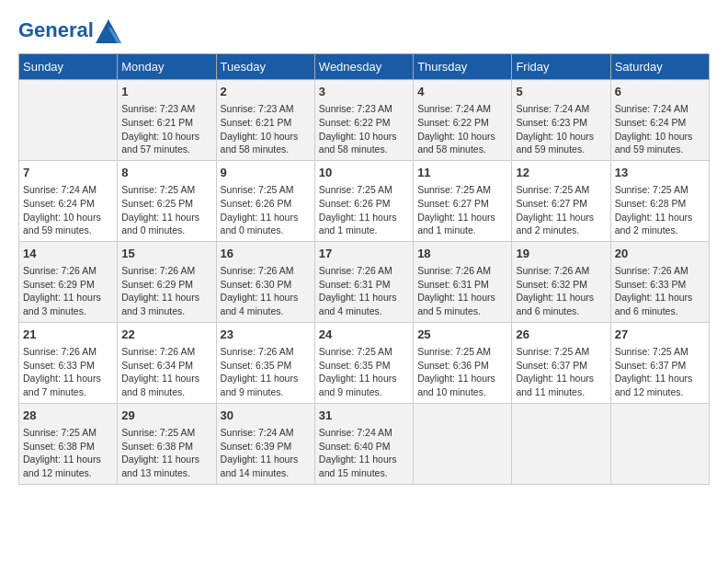 This screenshot has height=563, width=728. Describe the element at coordinates (463, 362) in the screenshot. I see `calendar-cell: 25Sunrise: 7:25 AMSunset: 6:36 PMDayligh…` at that location.